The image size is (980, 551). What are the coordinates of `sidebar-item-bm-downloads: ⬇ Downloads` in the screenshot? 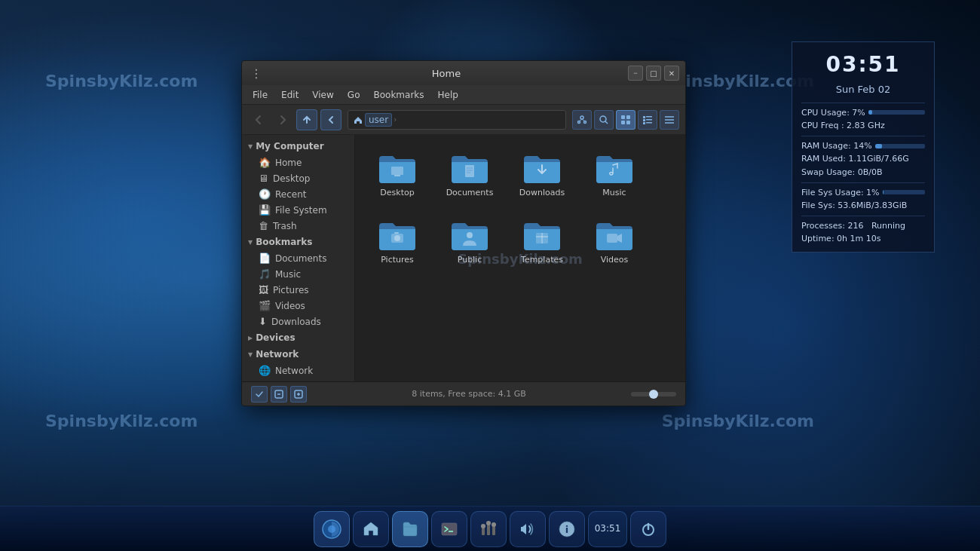 It's located at (299, 321).